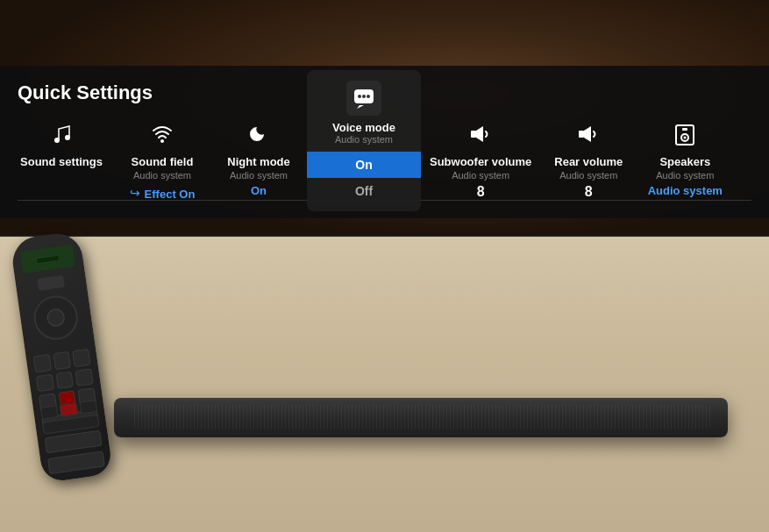 The height and width of the screenshot is (532, 769). What do you see at coordinates (364, 128) in the screenshot?
I see `voice-mode-popup-title: Voice mode` at bounding box center [364, 128].